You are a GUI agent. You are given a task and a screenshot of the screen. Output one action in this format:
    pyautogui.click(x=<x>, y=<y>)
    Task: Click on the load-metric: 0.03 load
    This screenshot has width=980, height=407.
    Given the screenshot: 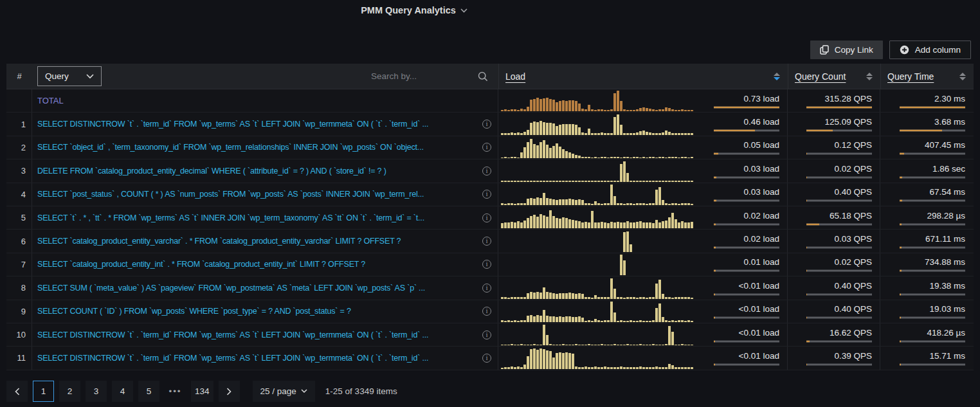 What is the action you would take?
    pyautogui.click(x=747, y=194)
    